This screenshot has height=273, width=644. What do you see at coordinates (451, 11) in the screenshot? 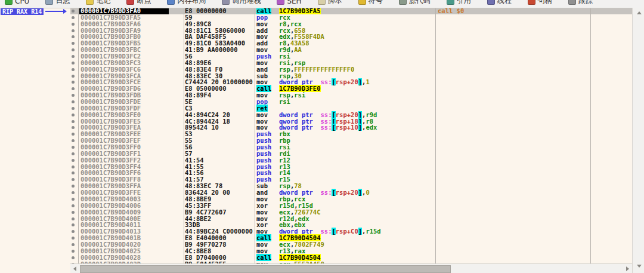
I see `comment-cell: call $0` at bounding box center [451, 11].